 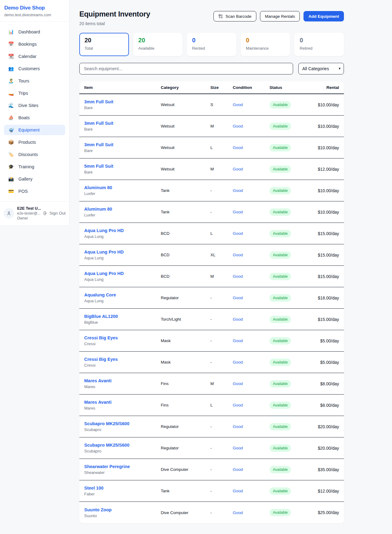 I want to click on stat-card-retired: 0Retired, so click(x=319, y=44).